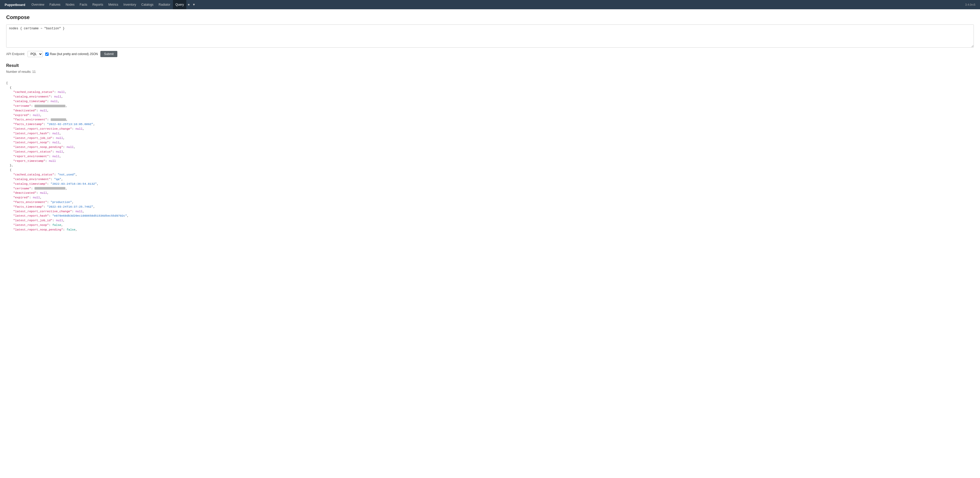  What do you see at coordinates (180, 5) in the screenshot?
I see `nav-item-query: Query` at bounding box center [180, 5].